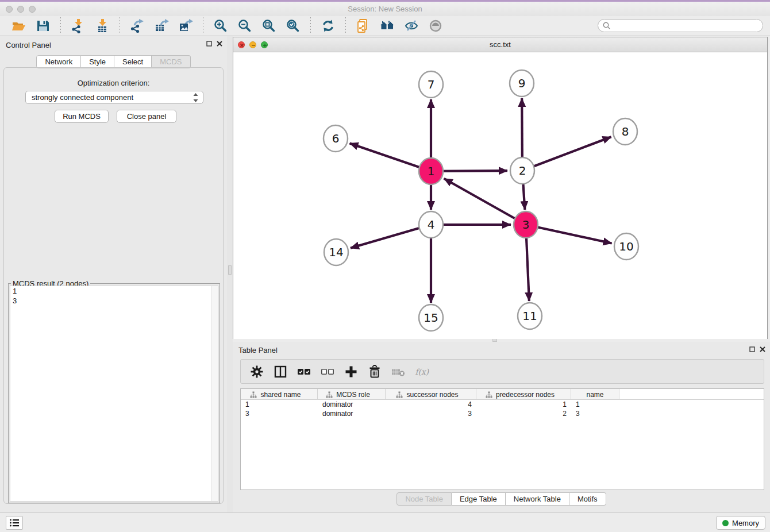  What do you see at coordinates (32, 9) in the screenshot?
I see `zoom-window-button` at bounding box center [32, 9].